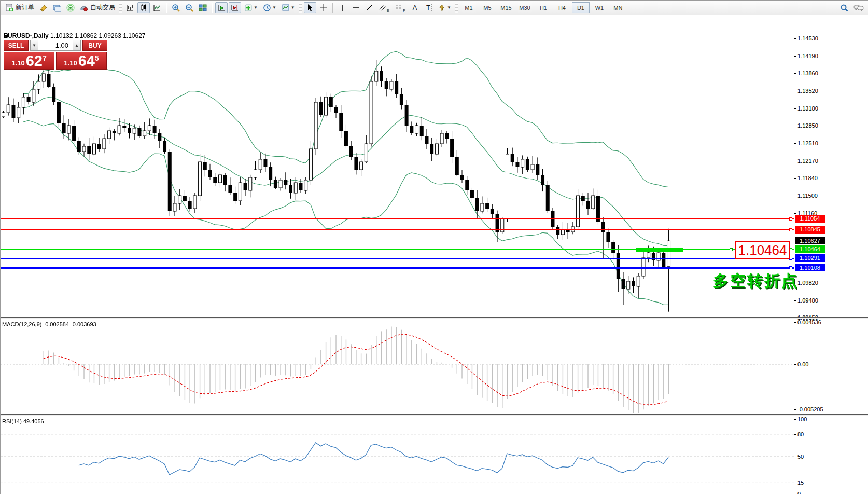 The height and width of the screenshot is (494, 868). I want to click on main-toolbar: 新订单 自动交易, so click(435, 8).